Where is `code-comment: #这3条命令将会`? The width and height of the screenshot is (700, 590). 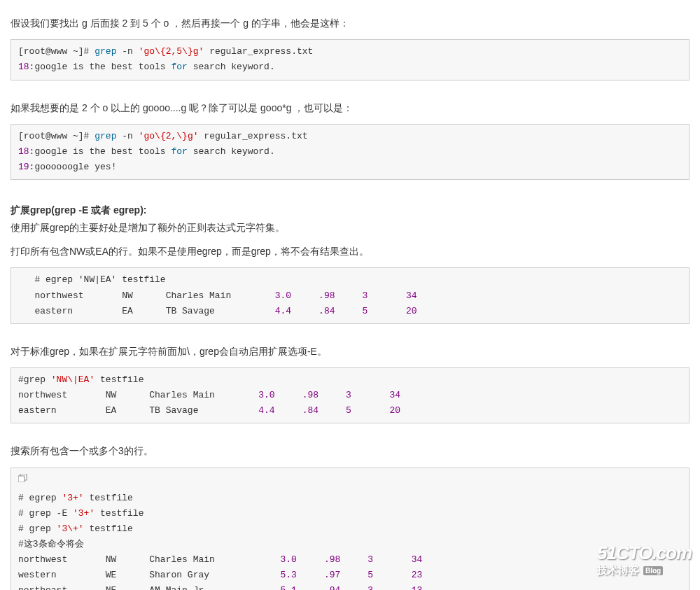 code-comment: #这3条命令将会 is located at coordinates (51, 545).